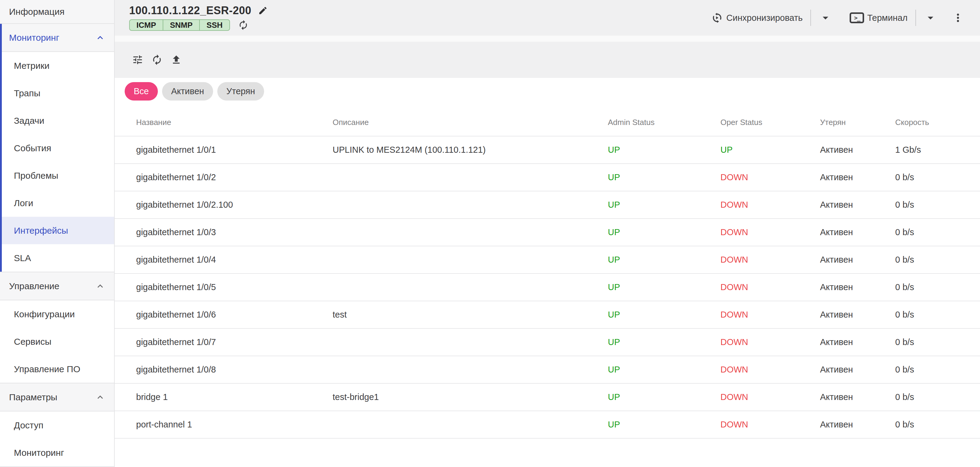  What do you see at coordinates (190, 11) in the screenshot?
I see `page-title: 100.110.1.122_ESR-200` at bounding box center [190, 11].